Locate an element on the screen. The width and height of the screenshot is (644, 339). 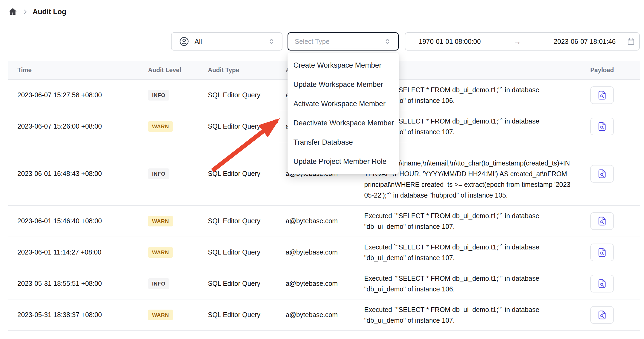
cell-time: 2023-06-07 15:26:00 +08:00 is located at coordinates (78, 126).